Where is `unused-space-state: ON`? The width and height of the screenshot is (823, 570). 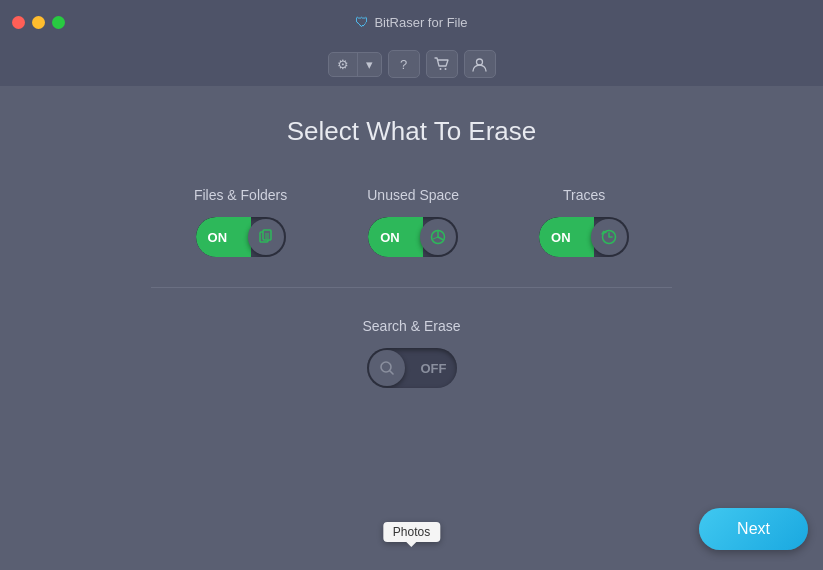
unused-space-state: ON is located at coordinates (390, 238).